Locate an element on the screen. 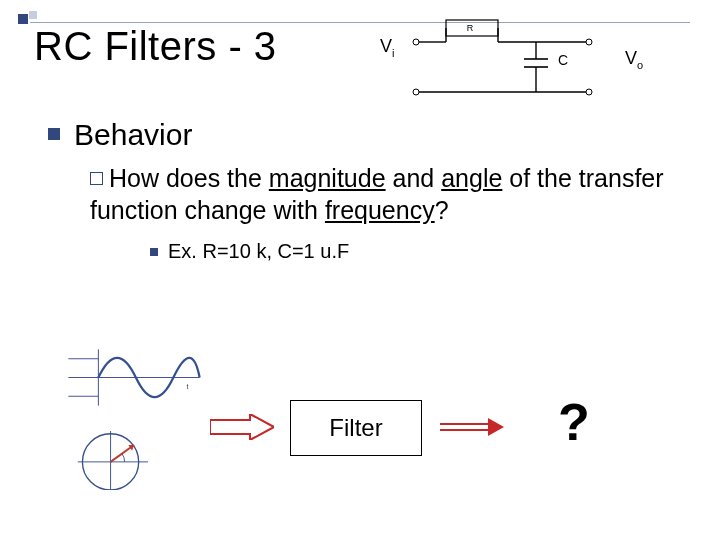 The width and height of the screenshot is (720, 540). rc-circuit-diagram: R C is located at coordinates (501, 59).